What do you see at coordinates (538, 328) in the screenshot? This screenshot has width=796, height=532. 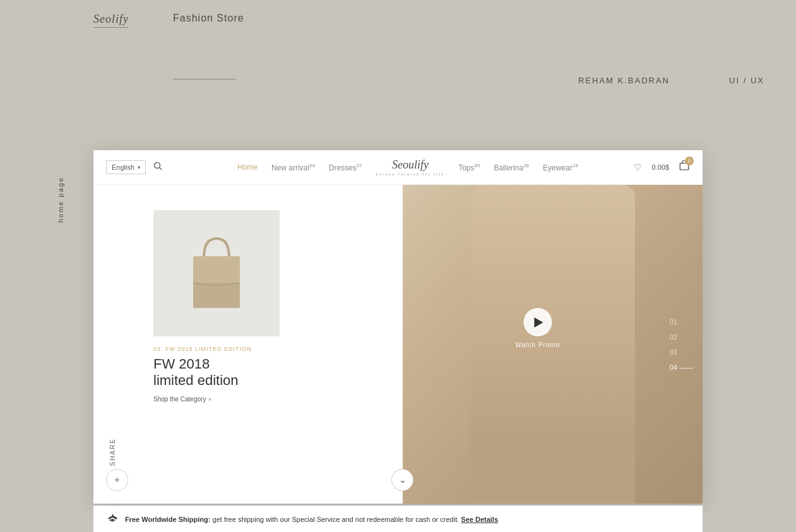 I see `promo-button-group: Watch Promo` at bounding box center [538, 328].